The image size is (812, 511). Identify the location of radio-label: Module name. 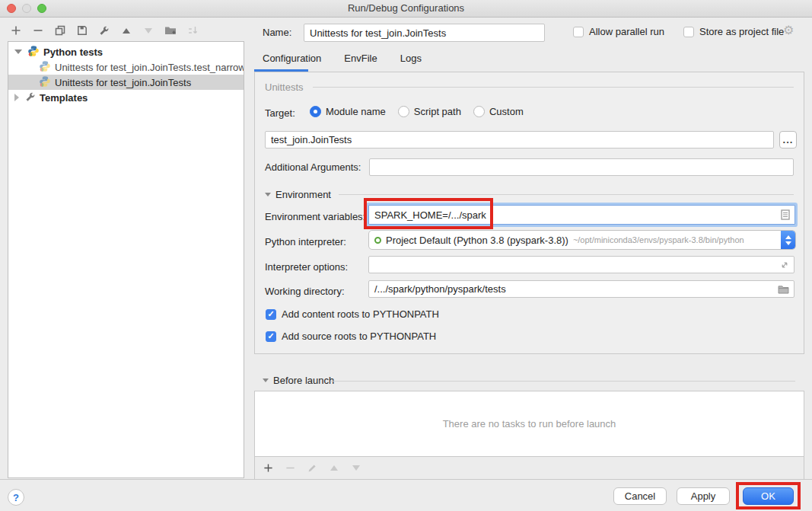
(356, 111).